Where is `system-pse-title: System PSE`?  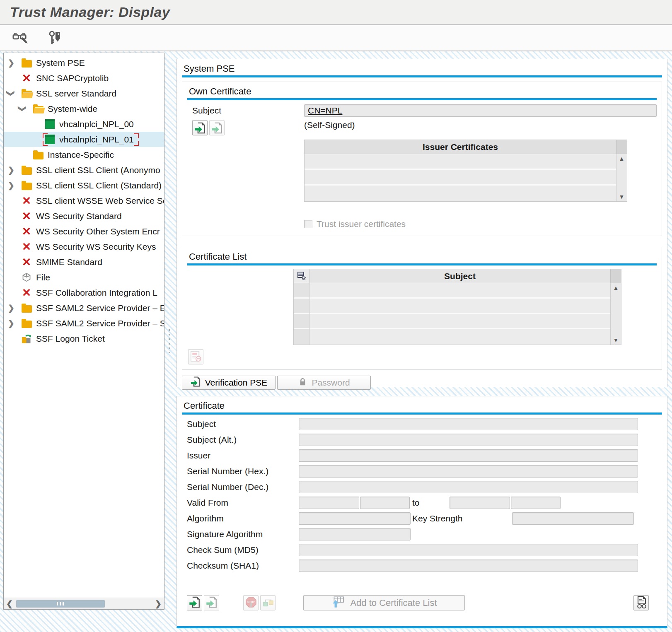
system-pse-title: System PSE is located at coordinates (422, 68).